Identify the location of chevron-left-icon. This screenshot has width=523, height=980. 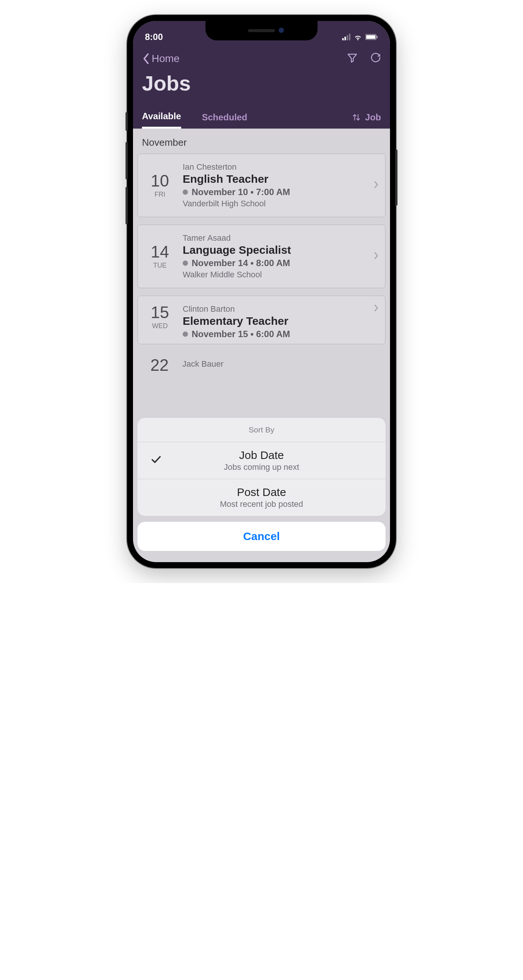
(146, 59).